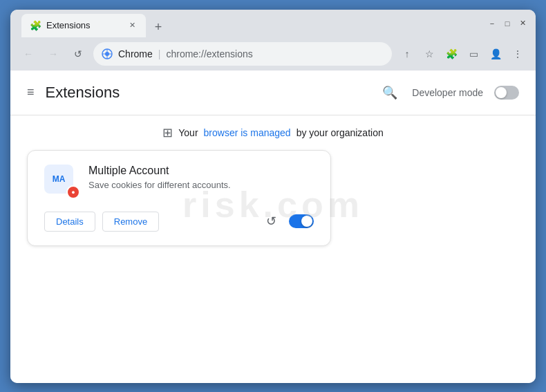 The image size is (546, 392). I want to click on hamburger-icon: ≡, so click(30, 92).